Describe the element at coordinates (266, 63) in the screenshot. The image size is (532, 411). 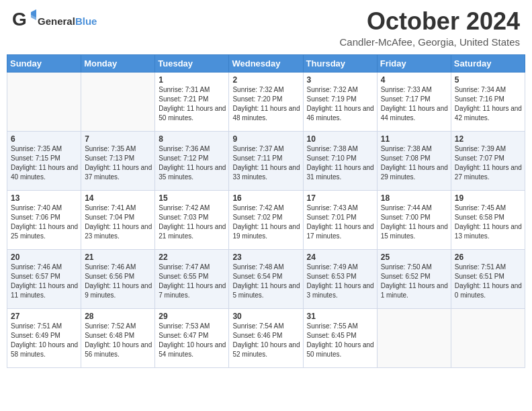
I see `days-header-row: Sunday Monday Tuesday Wednesday Thursday…` at that location.